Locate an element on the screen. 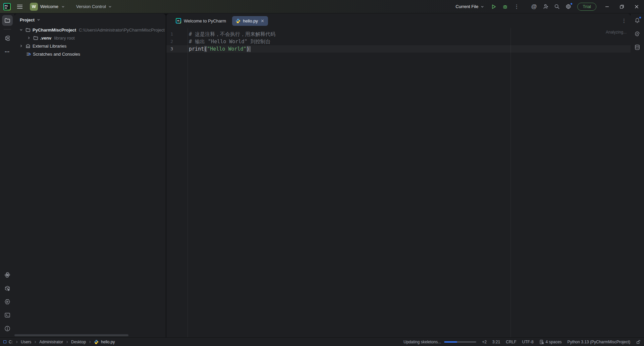 This screenshot has width=644, height=346. tree-item-name: PyCharmMiscProject is located at coordinates (54, 30).